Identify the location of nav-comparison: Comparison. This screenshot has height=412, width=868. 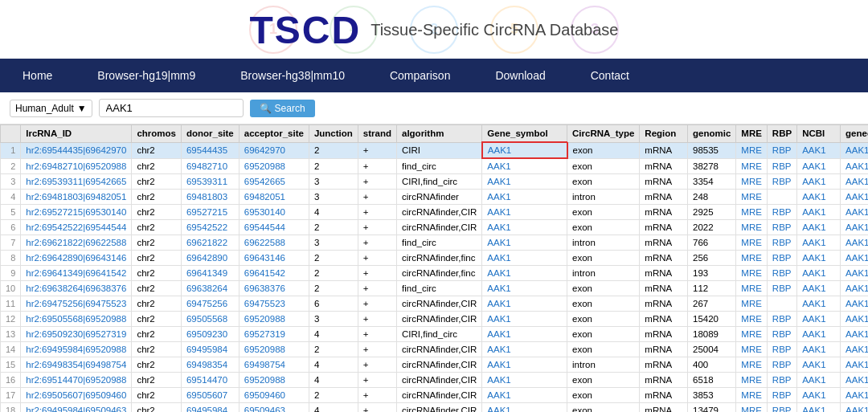
(420, 75).